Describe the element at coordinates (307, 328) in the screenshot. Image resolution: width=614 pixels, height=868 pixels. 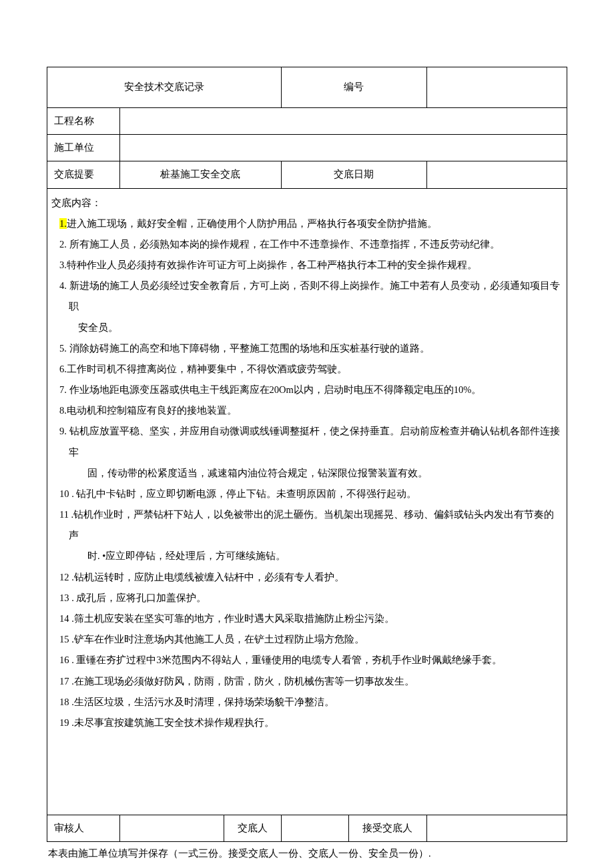
I see `content-item-4b: 安全员。` at that location.